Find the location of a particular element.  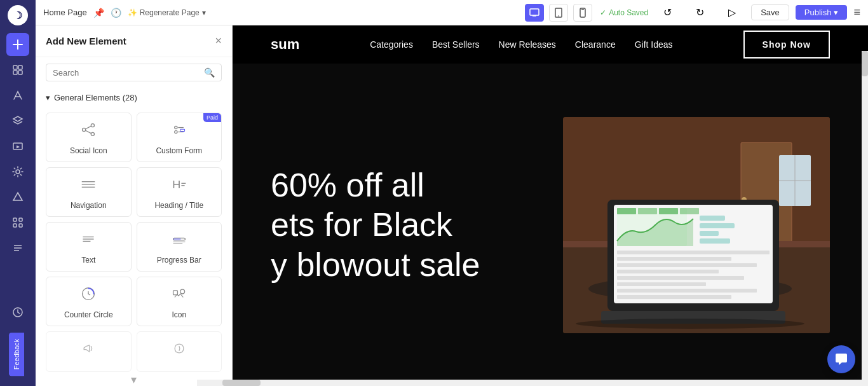

design-btn is located at coordinates (18, 95).